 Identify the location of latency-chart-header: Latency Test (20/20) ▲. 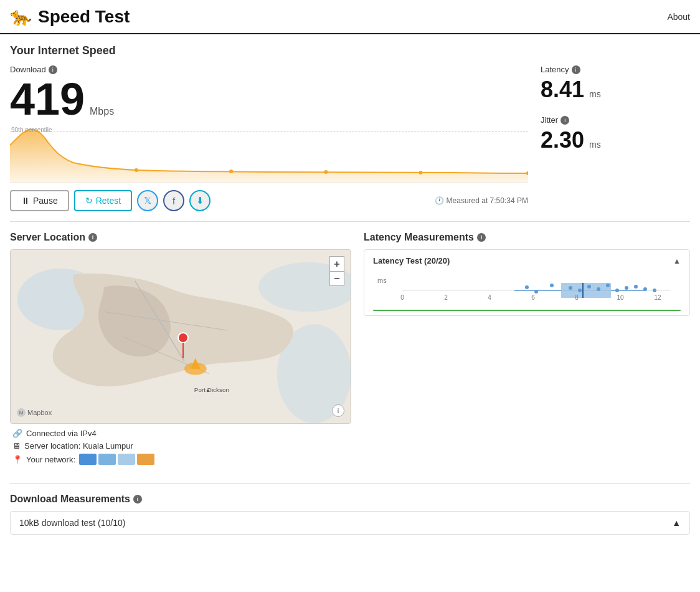
(527, 260).